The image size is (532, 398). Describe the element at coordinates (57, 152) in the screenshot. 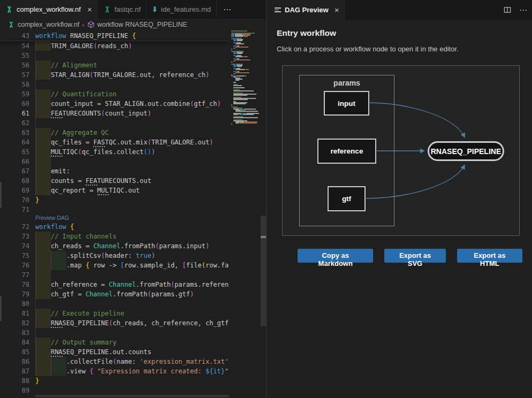

I see `code-token: MUL` at that location.